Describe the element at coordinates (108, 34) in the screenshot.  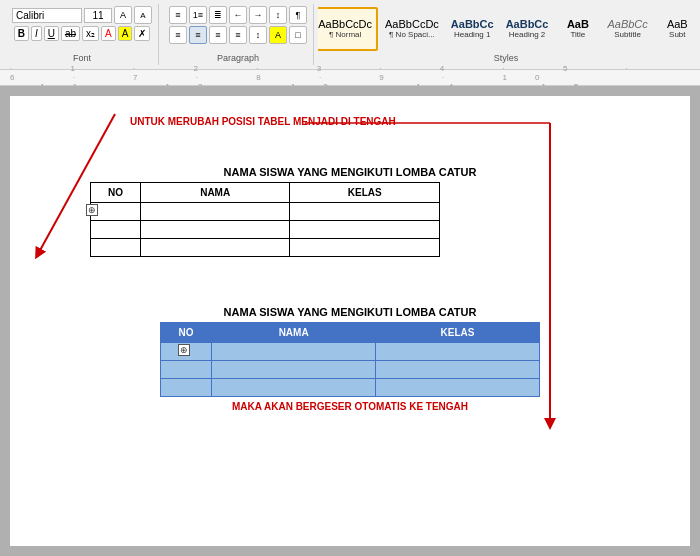
I see `font-color-button: A` at that location.